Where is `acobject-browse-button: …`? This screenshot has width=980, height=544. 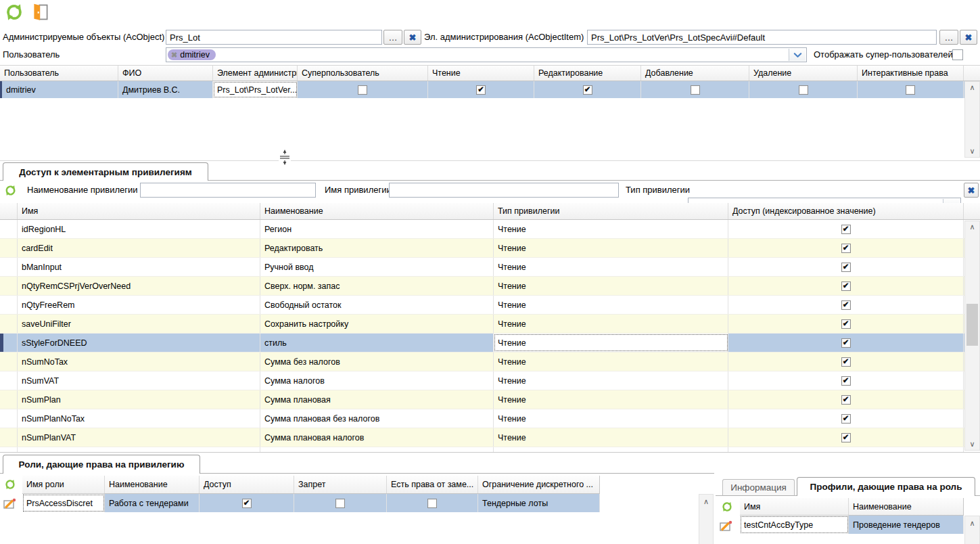
acobject-browse-button: … is located at coordinates (393, 37).